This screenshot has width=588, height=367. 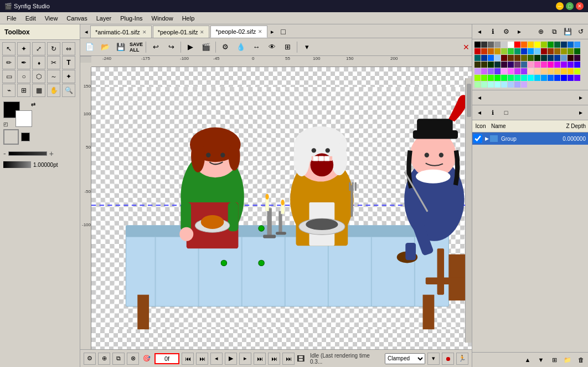 I want to click on palette-back-btn: ◂, so click(x=479, y=98).